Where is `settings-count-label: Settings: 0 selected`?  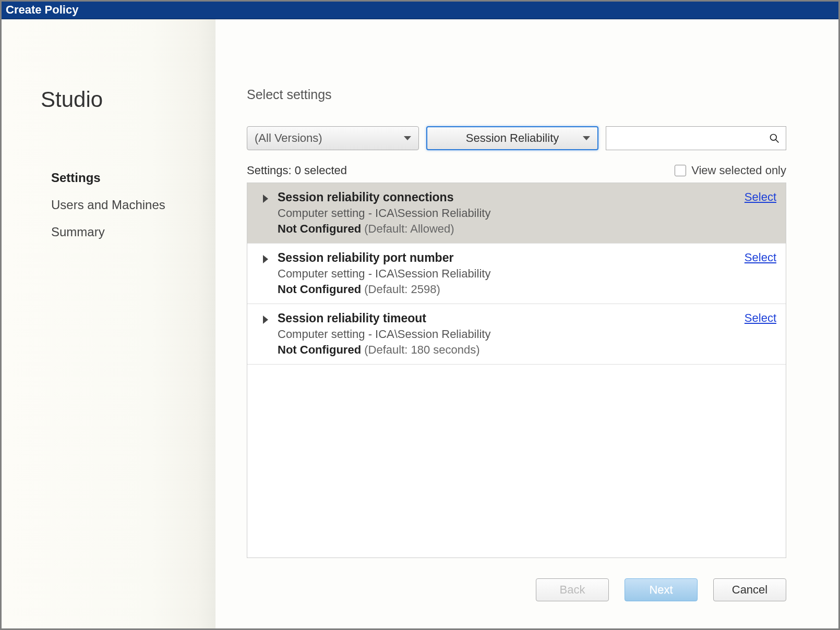 settings-count-label: Settings: 0 selected is located at coordinates (297, 171).